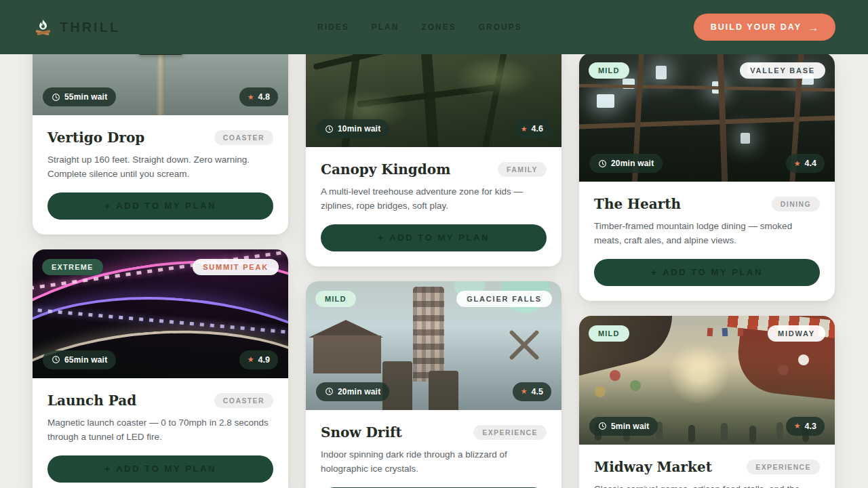 The image size is (868, 488). Describe the element at coordinates (537, 129) in the screenshot. I see `rating-value: 4.6` at that location.